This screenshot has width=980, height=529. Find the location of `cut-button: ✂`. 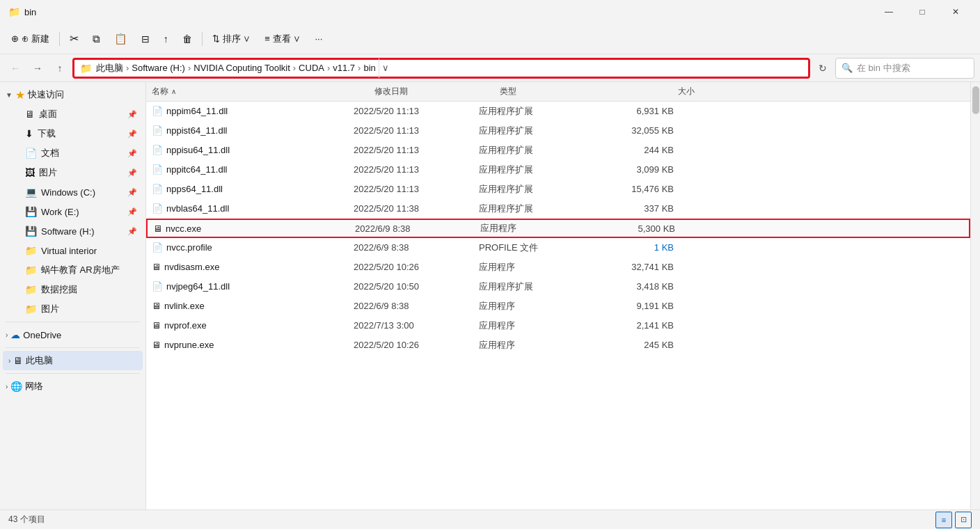

cut-button: ✂ is located at coordinates (74, 39).